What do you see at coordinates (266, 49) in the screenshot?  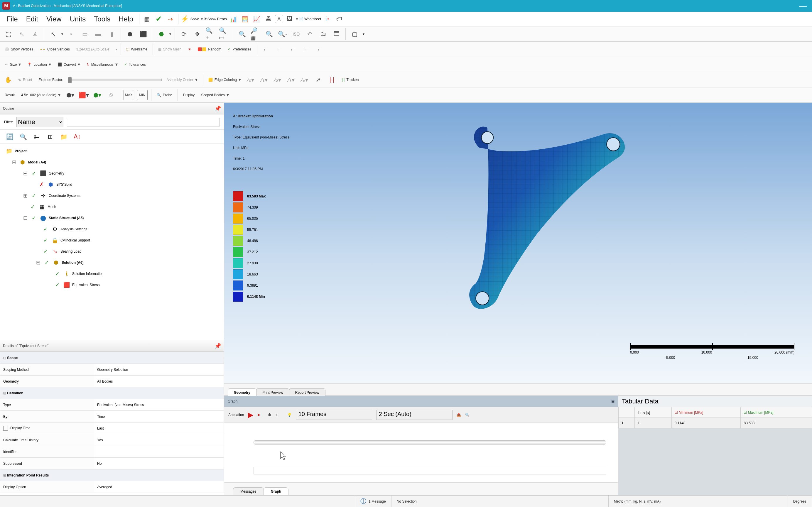 I see `axis-1-icon: ⌐` at bounding box center [266, 49].